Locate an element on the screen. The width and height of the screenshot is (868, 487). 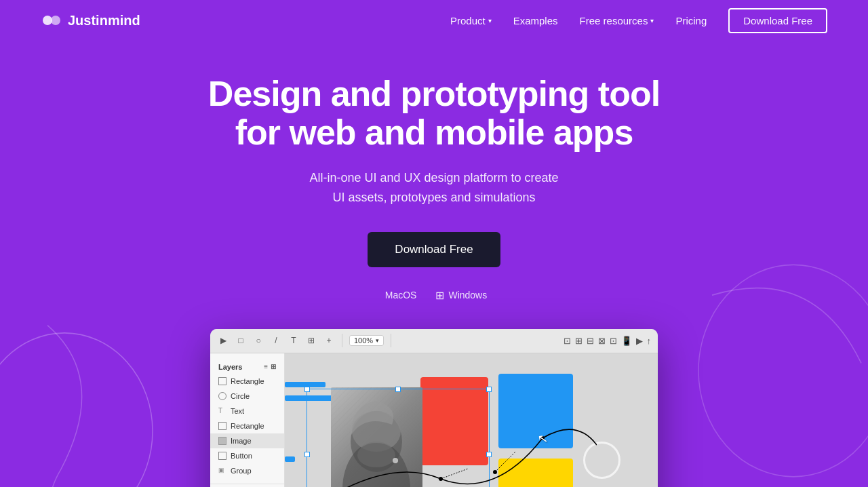
windows-icon: ⊞ is located at coordinates (439, 296).